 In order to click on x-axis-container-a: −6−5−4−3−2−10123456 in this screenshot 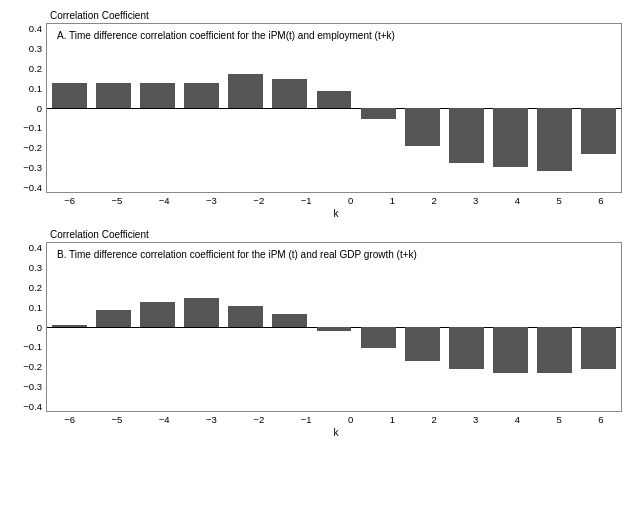, I will do `click(334, 200)`.